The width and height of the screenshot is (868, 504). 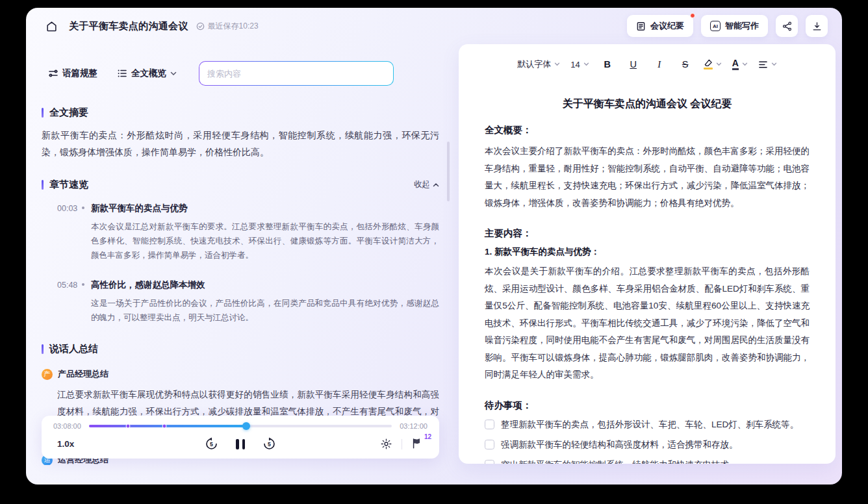 I want to click on chapter-title: 高性价比，感谢赵总降本增效, so click(x=148, y=285).